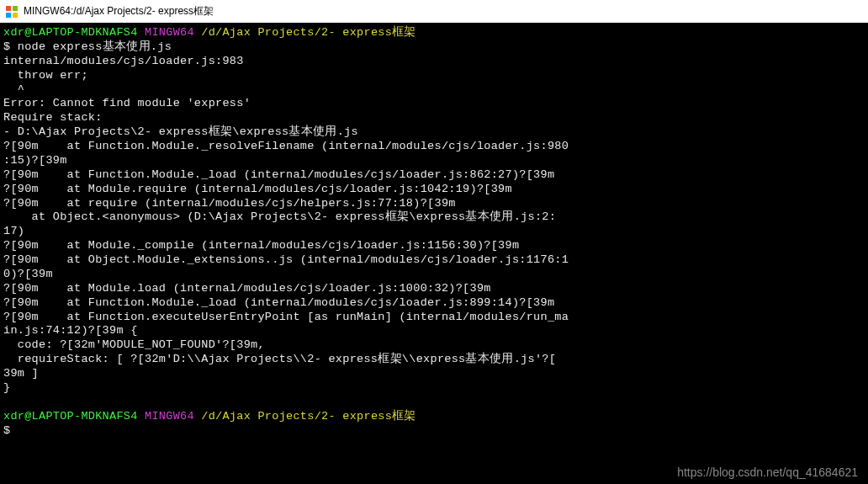 Image resolution: width=868 pixels, height=484 pixels. Describe the element at coordinates (434, 431) in the screenshot. I see `prompt-input: $` at that location.